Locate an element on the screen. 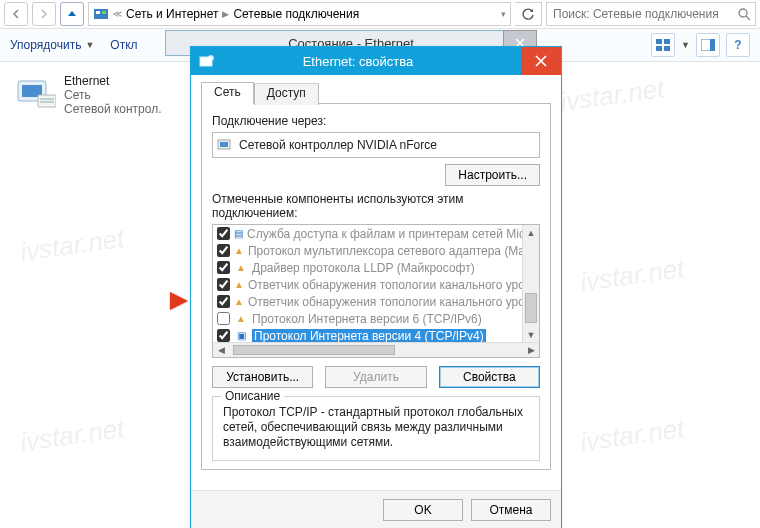  chevron-right-icon: ▶ is located at coordinates (226, 14).